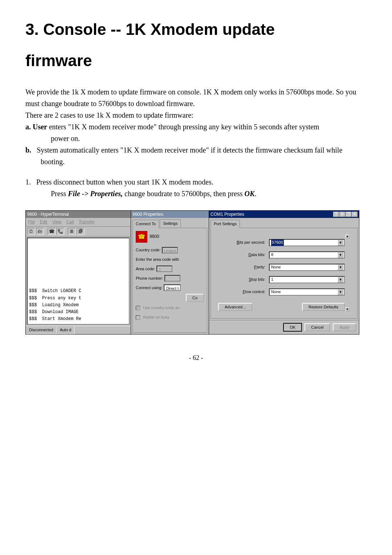 This screenshot has height=555, width=392. Describe the element at coordinates (28, 150) in the screenshot. I see `item-b-prefix: b.` at that location.